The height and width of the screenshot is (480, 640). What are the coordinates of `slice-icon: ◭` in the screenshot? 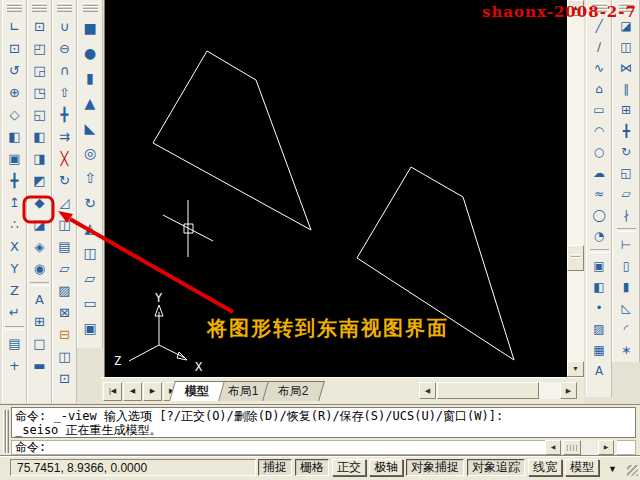 It's located at (90, 228).